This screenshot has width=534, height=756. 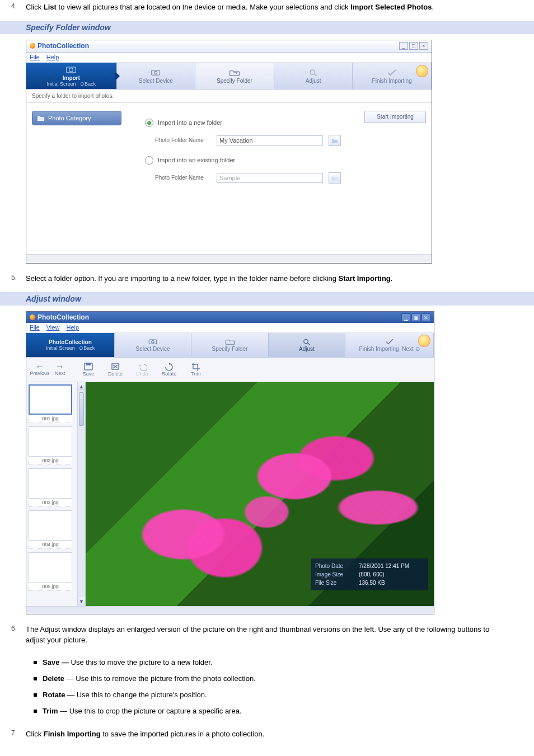 What do you see at coordinates (267, 735) in the screenshot?
I see `step-7: 7. Click Finish Importing to save the im…` at bounding box center [267, 735].